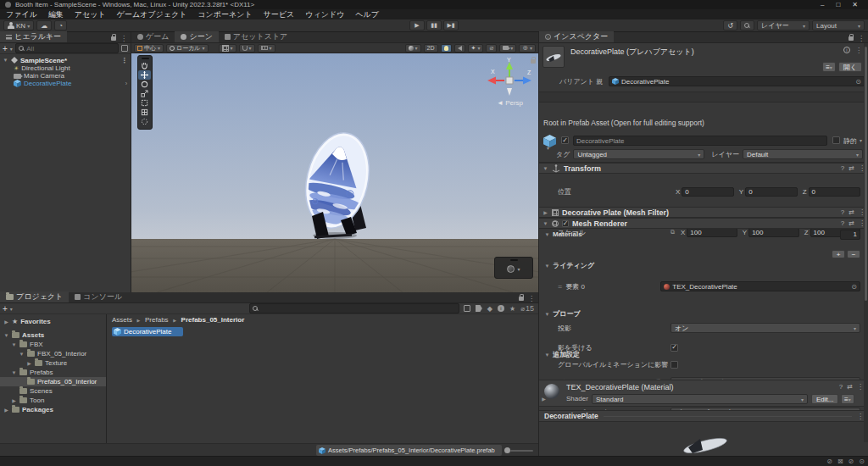  What do you see at coordinates (53, 381) in the screenshot?
I see `tree-prefabs-05-interior: ▶Prefabs_05_Interior` at bounding box center [53, 381].